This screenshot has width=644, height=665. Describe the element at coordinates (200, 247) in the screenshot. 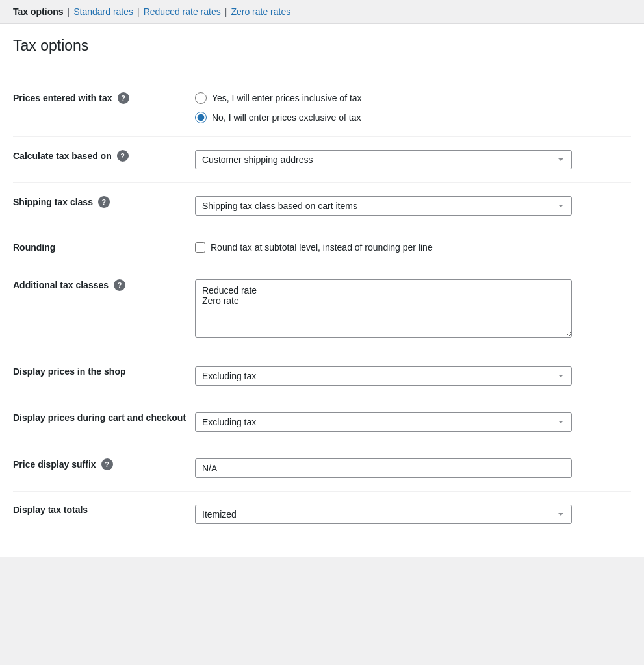

I see `checkbox-rounding` at that location.